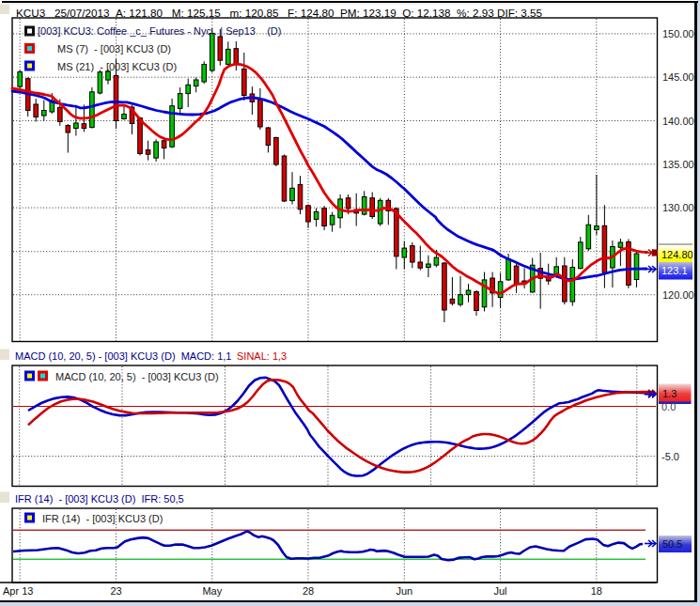 This screenshot has width=700, height=606. I want to click on svg-text:IFR (14) - [003] KCU3 (D) IF: IFR (14) - [003] KCU3 (D) IFR: 50,5, so click(100, 499).